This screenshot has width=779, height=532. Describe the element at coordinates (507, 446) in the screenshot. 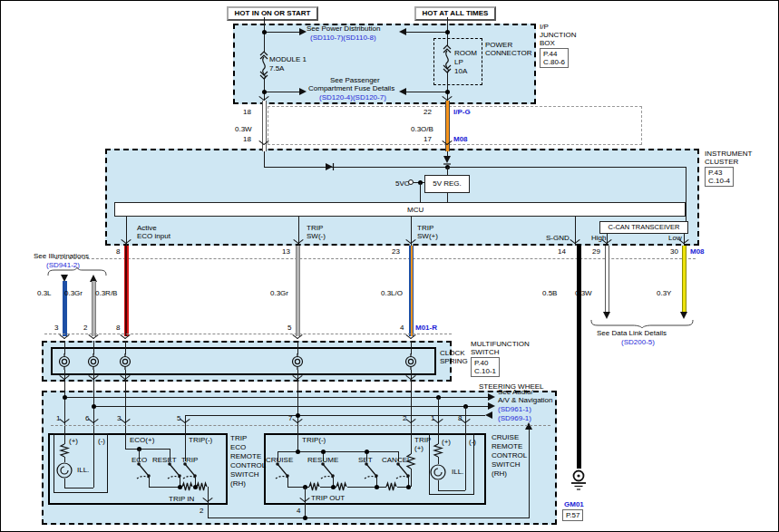

I see `cruise-name-2: REMOTE` at that location.